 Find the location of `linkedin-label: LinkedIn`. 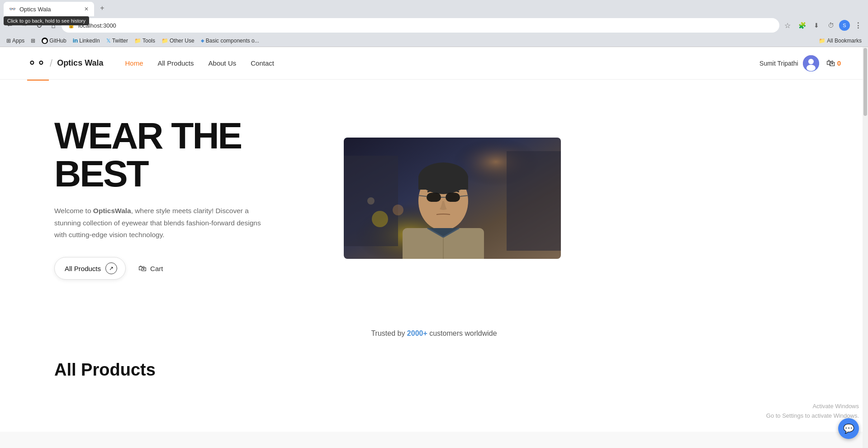

linkedin-label: LinkedIn is located at coordinates (90, 41).